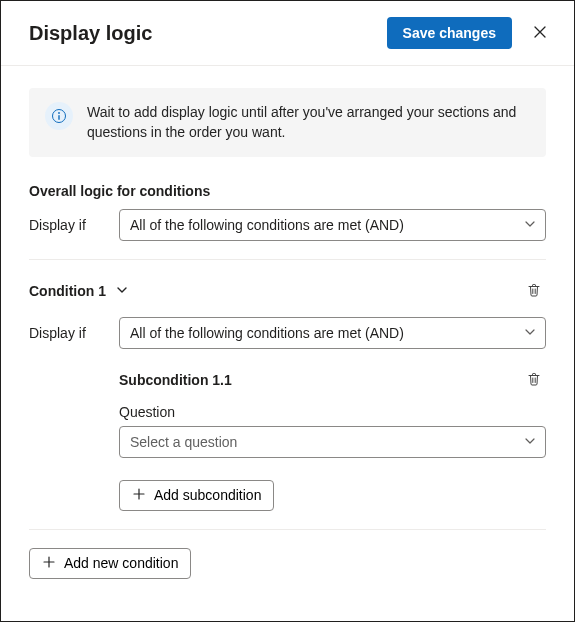 This screenshot has width=575, height=622. Describe the element at coordinates (267, 333) in the screenshot. I see `condition-1-value: All of the following conditions are met …` at that location.